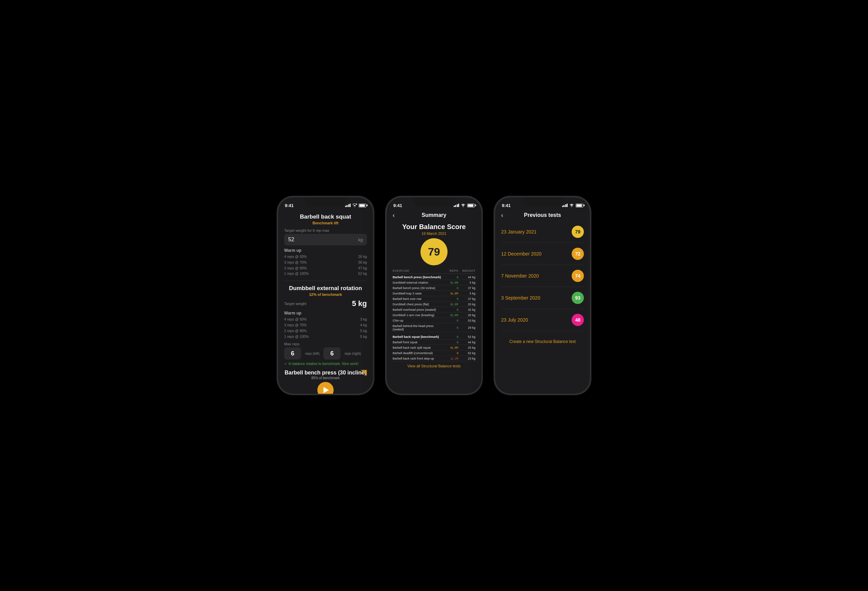  I want to click on exercise-name: Chin-up, so click(418, 320).